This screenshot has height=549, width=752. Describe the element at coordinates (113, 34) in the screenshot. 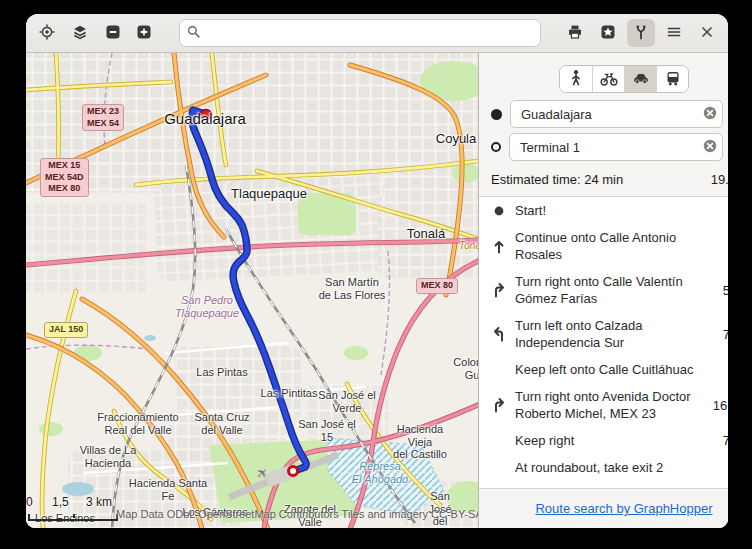

I see `zoom-out-icon` at that location.